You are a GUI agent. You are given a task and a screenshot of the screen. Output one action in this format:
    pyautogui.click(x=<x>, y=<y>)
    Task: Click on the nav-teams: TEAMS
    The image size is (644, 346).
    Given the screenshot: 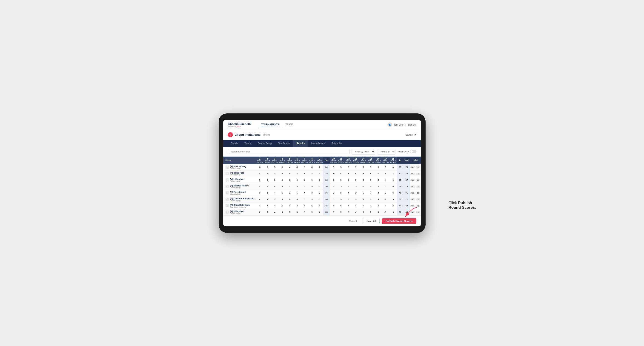 What is the action you would take?
    pyautogui.click(x=290, y=125)
    